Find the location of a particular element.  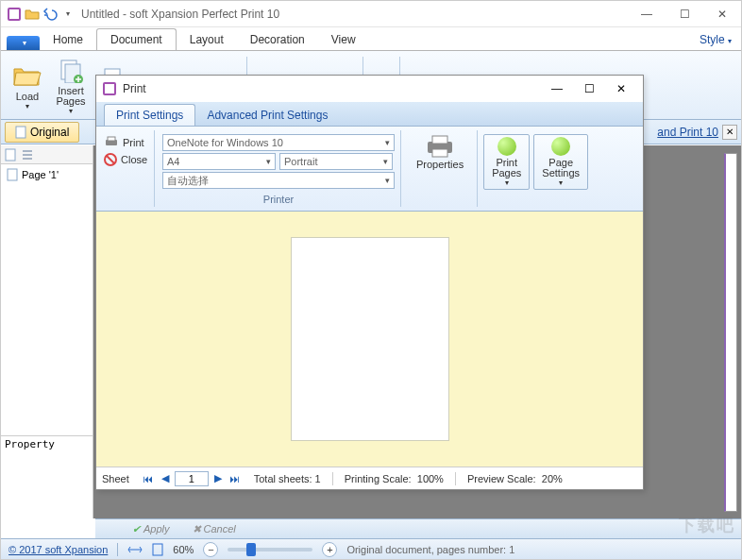

page-small-icon is located at coordinates (21, 132).